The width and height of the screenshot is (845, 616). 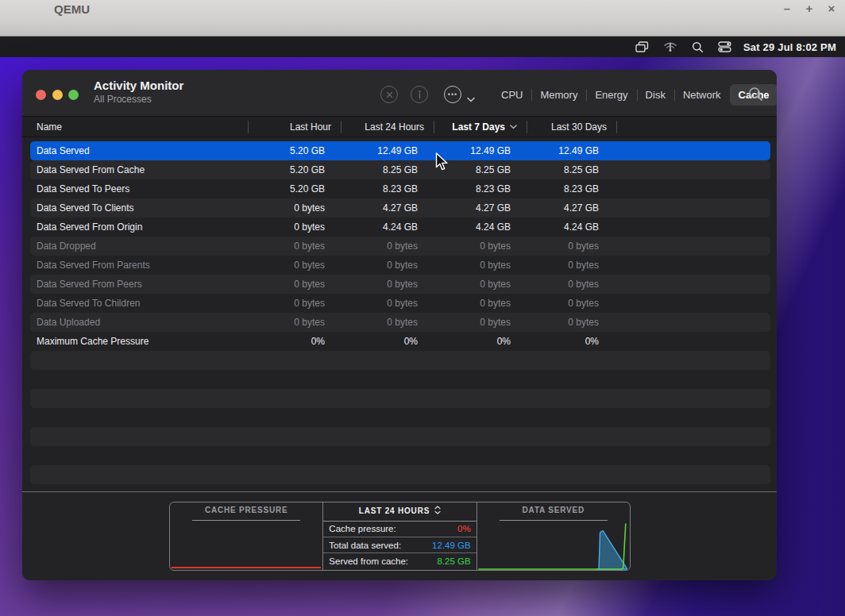 I want to click on stat-cache-pressure: Cache pressure: 0%, so click(x=399, y=529).